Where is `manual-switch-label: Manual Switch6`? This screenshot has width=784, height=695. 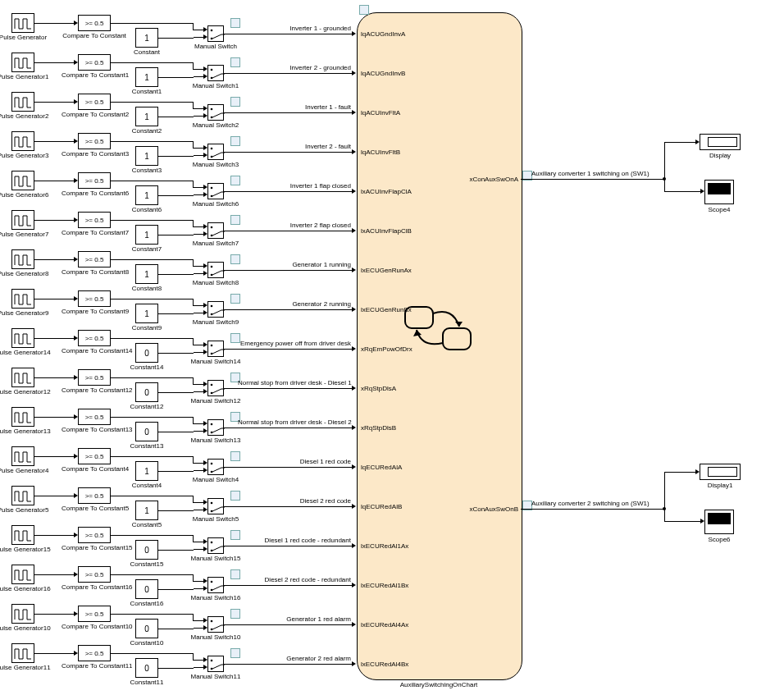 manual-switch-label: Manual Switch6 is located at coordinates (216, 203).